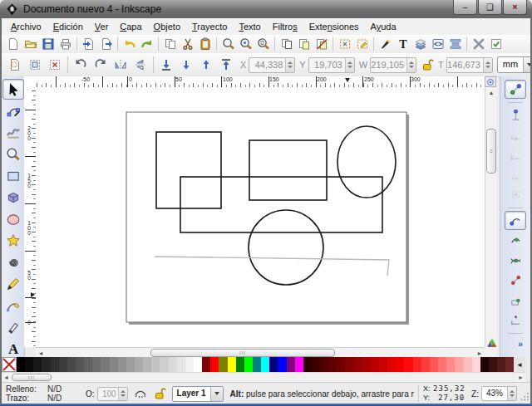  What do you see at coordinates (515, 261) in the screenshot?
I see `snap-path-intersection-button` at bounding box center [515, 261].